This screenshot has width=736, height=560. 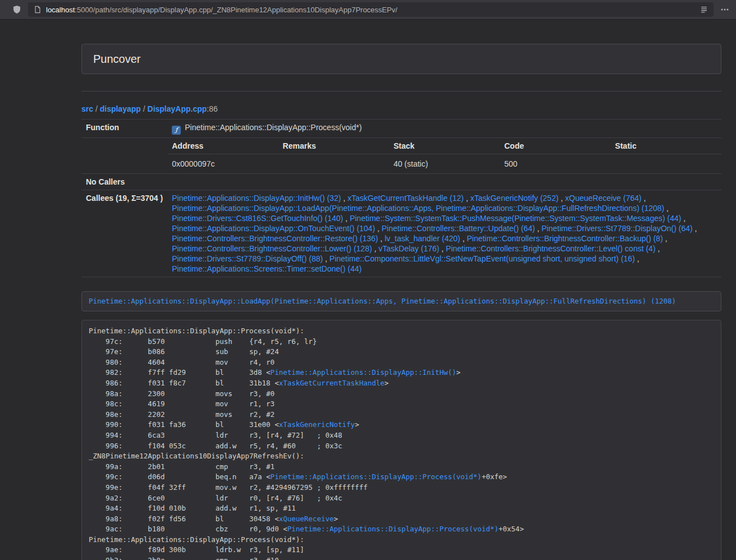 I want to click on code-text: 9a4: f10d 010b add.w r1, sp, #11, so click(x=192, y=508).